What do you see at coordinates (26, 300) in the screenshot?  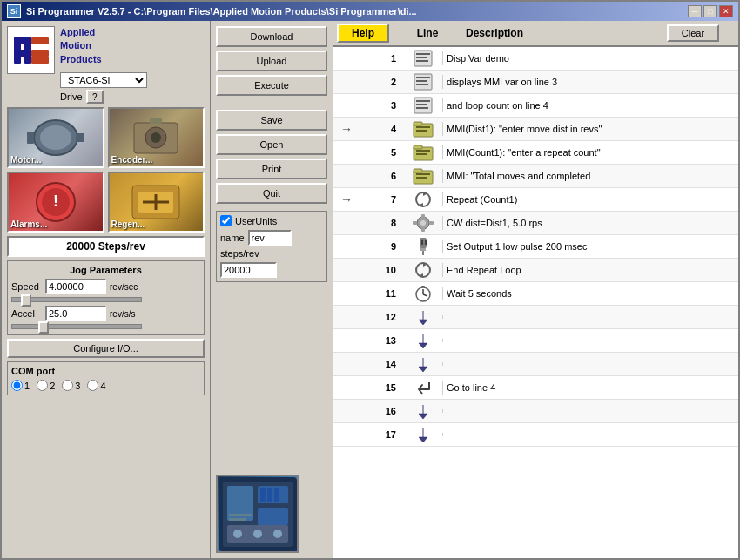 I see `speed-slider-thumb` at bounding box center [26, 300].